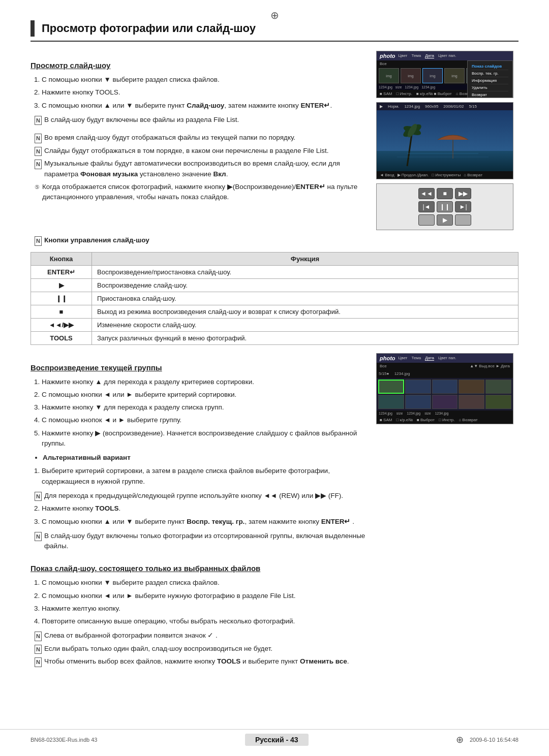  Describe the element at coordinates (187, 151) in the screenshot. I see `note-text: Слайды будут отображаться в том порядке,…` at that location.